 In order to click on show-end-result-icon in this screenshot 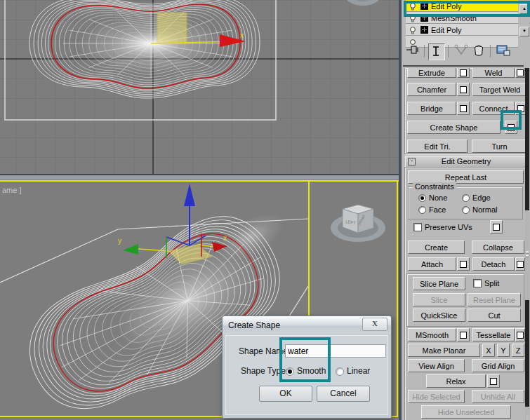, I will do `click(437, 52)`.